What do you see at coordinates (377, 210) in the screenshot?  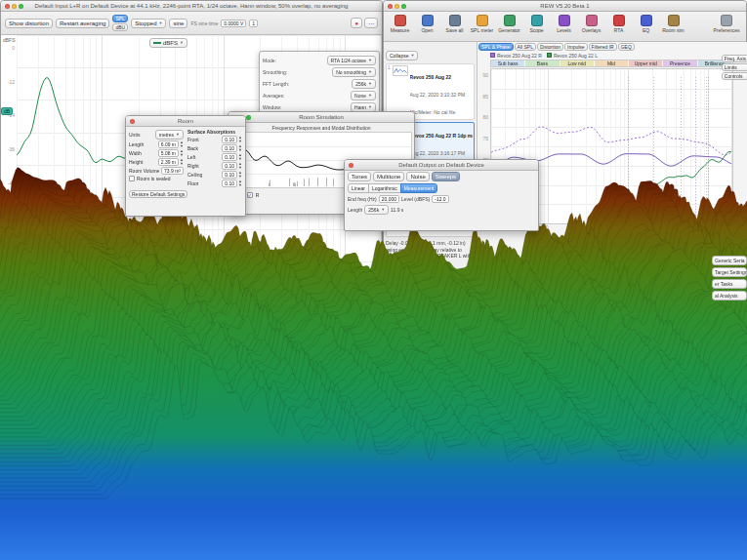 I see `length-select: 256k▼` at bounding box center [377, 210].